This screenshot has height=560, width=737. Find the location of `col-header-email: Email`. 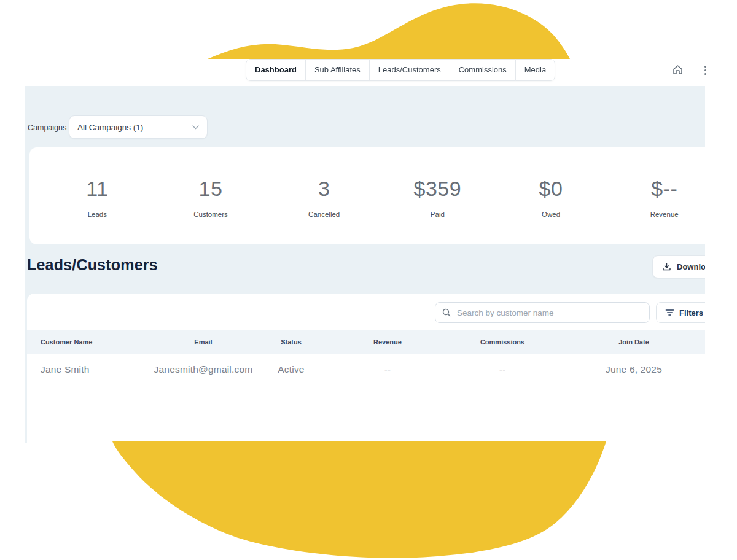

col-header-email: Email is located at coordinates (203, 342).